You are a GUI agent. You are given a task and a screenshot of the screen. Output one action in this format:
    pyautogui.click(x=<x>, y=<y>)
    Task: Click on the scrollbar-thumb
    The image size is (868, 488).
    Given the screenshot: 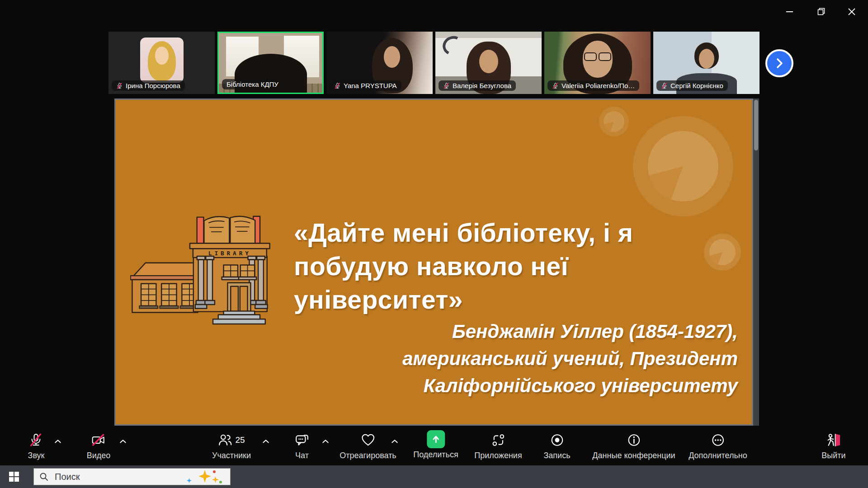 What is the action you would take?
    pyautogui.click(x=756, y=125)
    